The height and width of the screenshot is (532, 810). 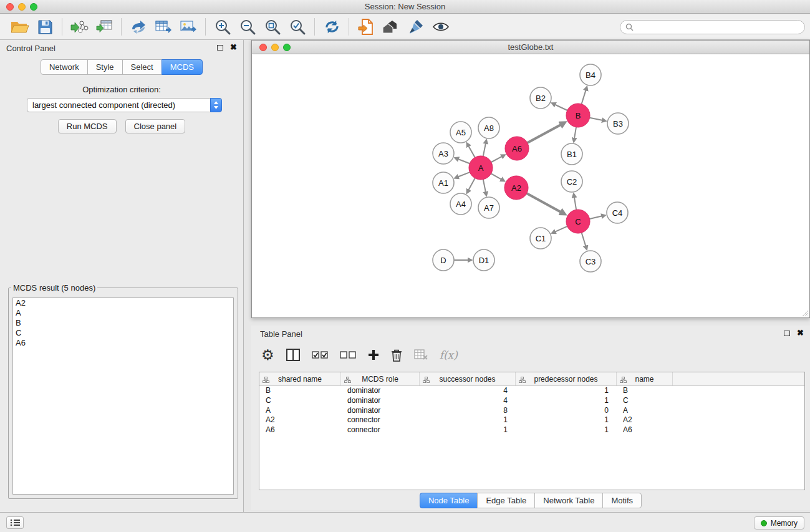 What do you see at coordinates (268, 355) in the screenshot?
I see `table-settings-gear-icon: ⚙` at bounding box center [268, 355].